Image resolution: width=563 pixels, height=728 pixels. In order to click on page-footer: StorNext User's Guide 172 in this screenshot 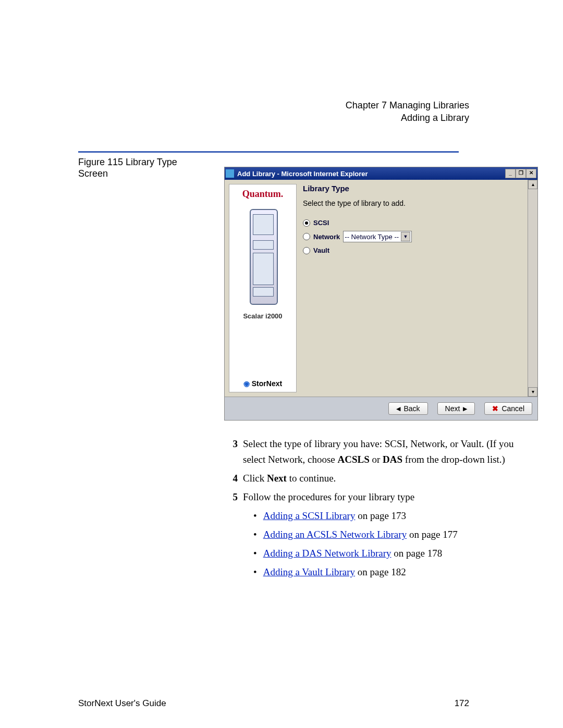, I will do `click(274, 704)`.